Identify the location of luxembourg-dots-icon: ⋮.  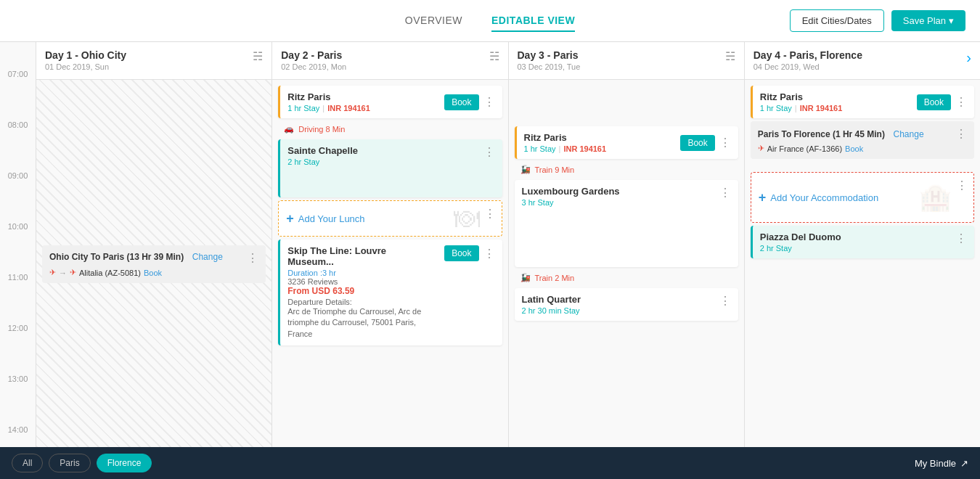
(725, 193).